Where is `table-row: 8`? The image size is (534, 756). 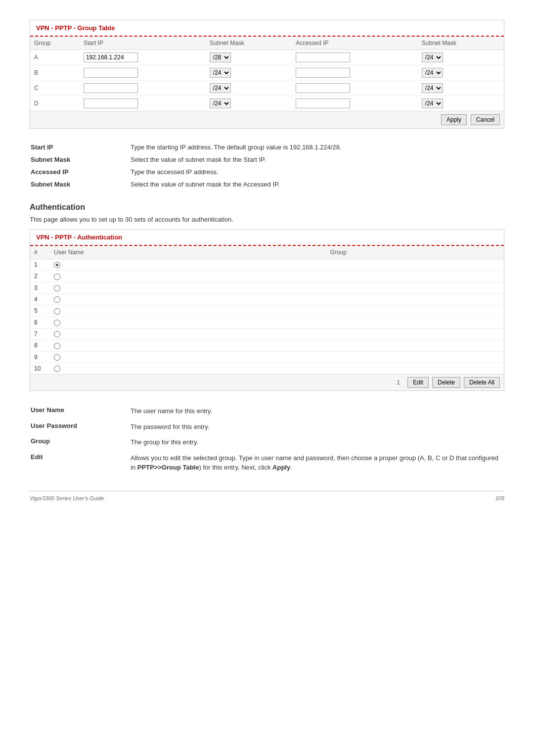
table-row: 8 is located at coordinates (267, 345).